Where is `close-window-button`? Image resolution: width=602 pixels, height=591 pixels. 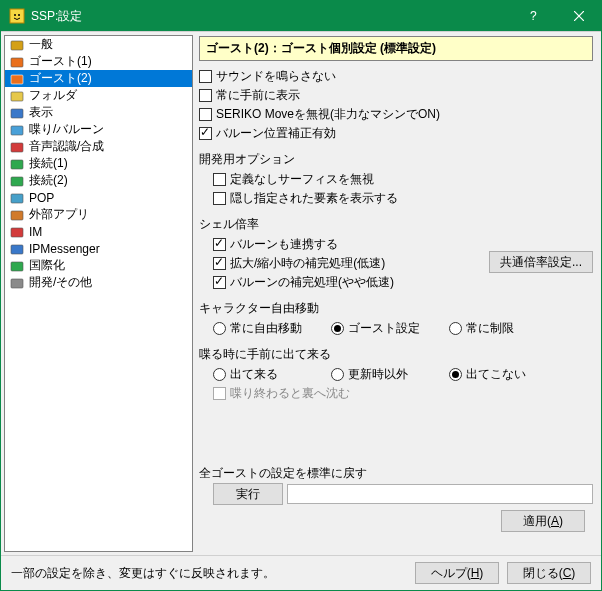
close-window-button is located at coordinates (578, 16).